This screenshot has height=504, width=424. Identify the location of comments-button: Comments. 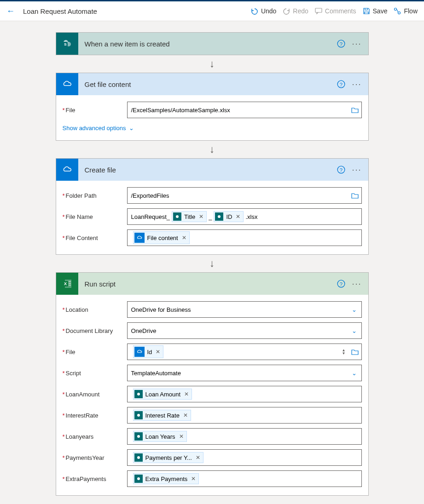
(336, 11).